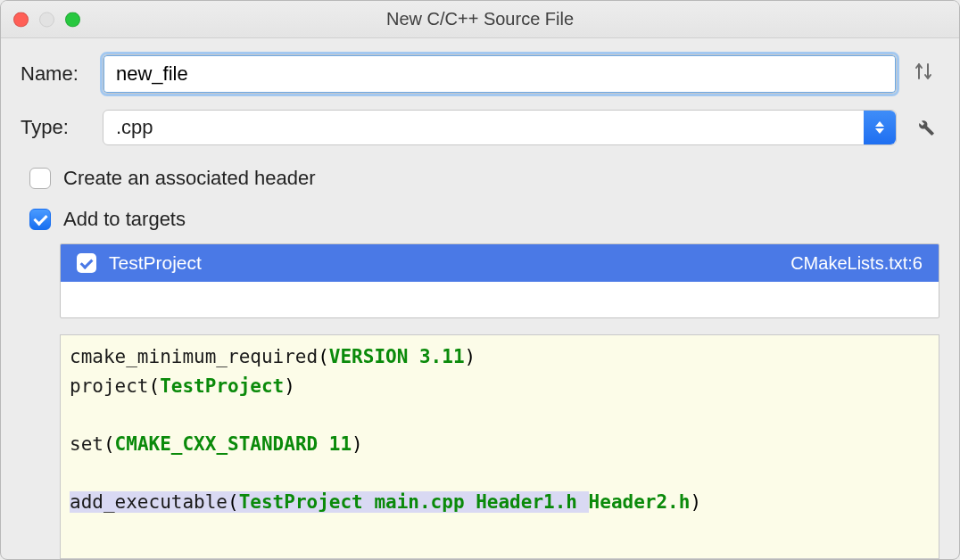 The width and height of the screenshot is (960, 560). Describe the element at coordinates (857, 264) in the screenshot. I see `target-location: CMakeLists.txt:6` at that location.